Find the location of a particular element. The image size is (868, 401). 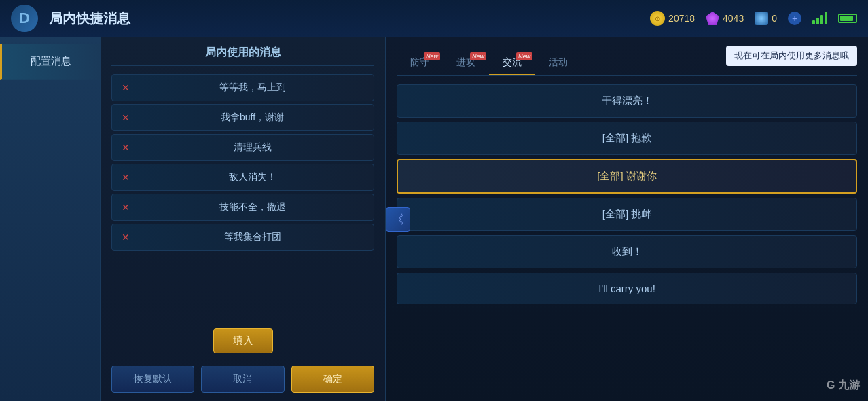

option-button: [全部] 抱歉 is located at coordinates (627, 139).